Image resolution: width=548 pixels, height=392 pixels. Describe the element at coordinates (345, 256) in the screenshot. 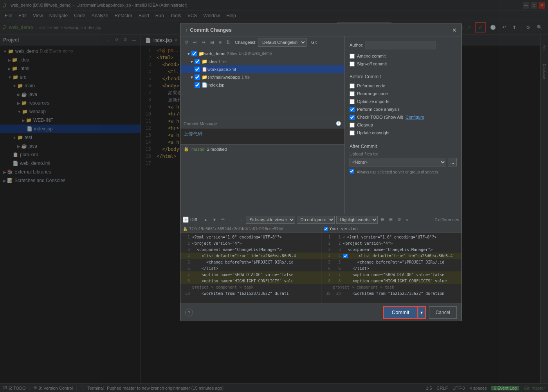

I see `diff-line-checkbox` at that location.